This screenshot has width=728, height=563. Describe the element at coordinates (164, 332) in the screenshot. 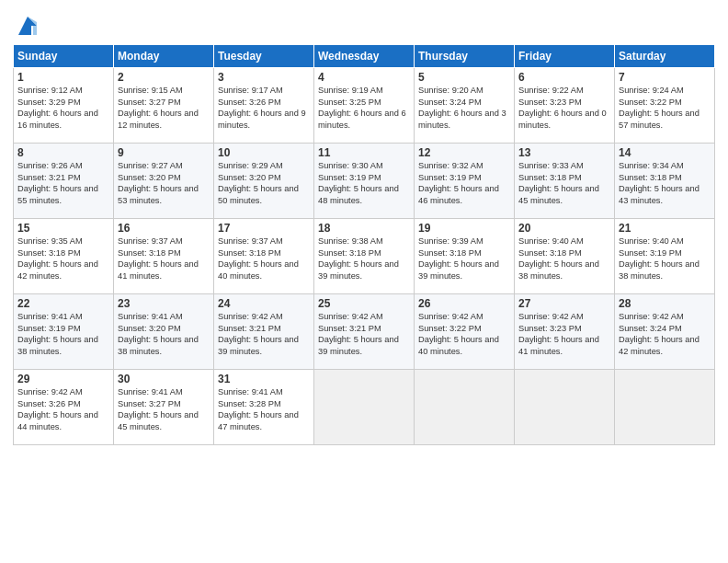

I see `calendar-cell: 23Sunrise: 9:41 AMSunset: 3:20 PMDayligh…` at that location.